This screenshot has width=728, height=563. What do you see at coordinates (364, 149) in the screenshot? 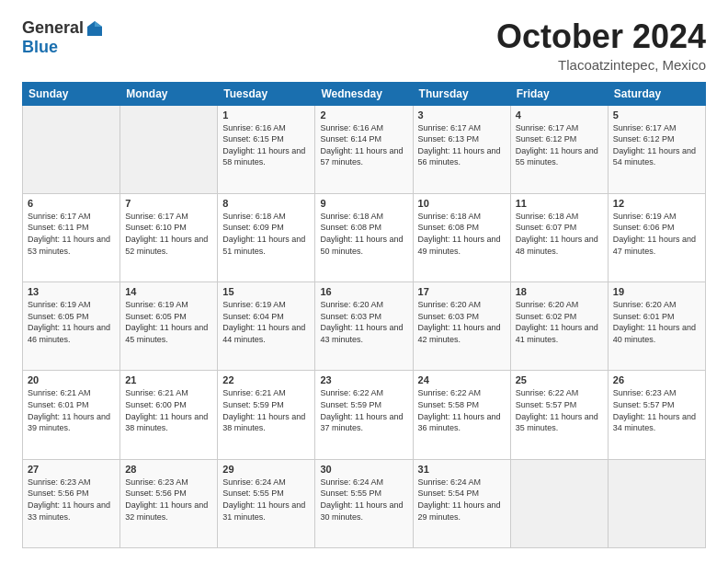
I see `week-row-0: 1Sunrise: 6:16 AM Sunset: 6:15 PM Daylig…` at bounding box center [364, 149].